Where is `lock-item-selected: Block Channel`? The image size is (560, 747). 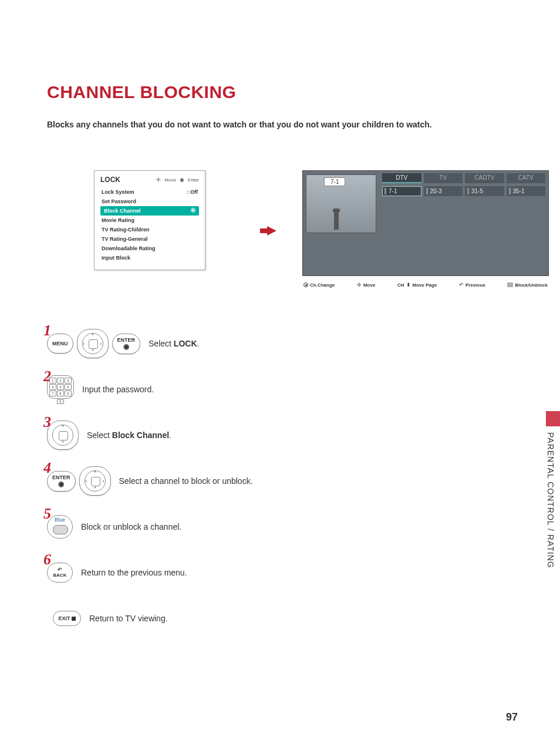 lock-item-selected: Block Channel is located at coordinates (150, 211).